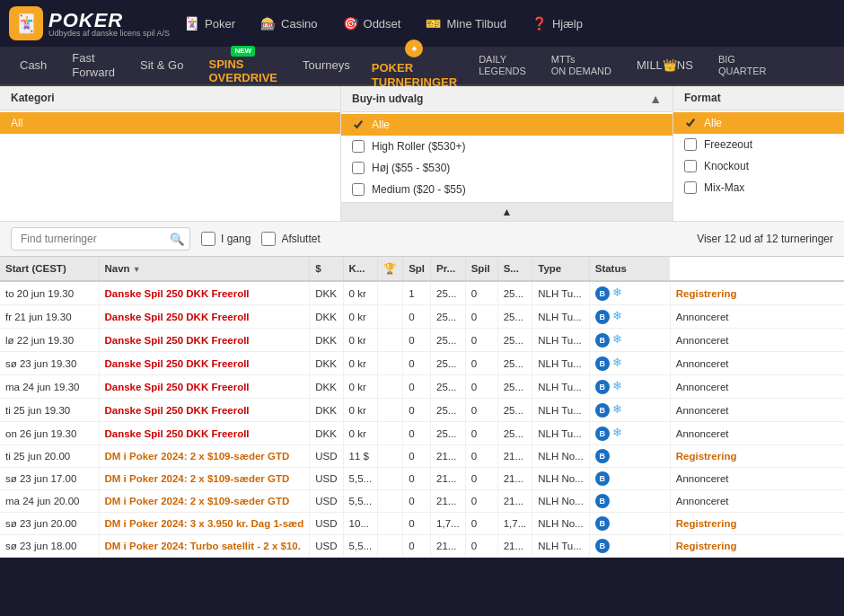 This screenshot has width=844, height=616. I want to click on table-row: ma 24 jun 19.30 Danske Spil 250 DKK Free…, so click(422, 387).